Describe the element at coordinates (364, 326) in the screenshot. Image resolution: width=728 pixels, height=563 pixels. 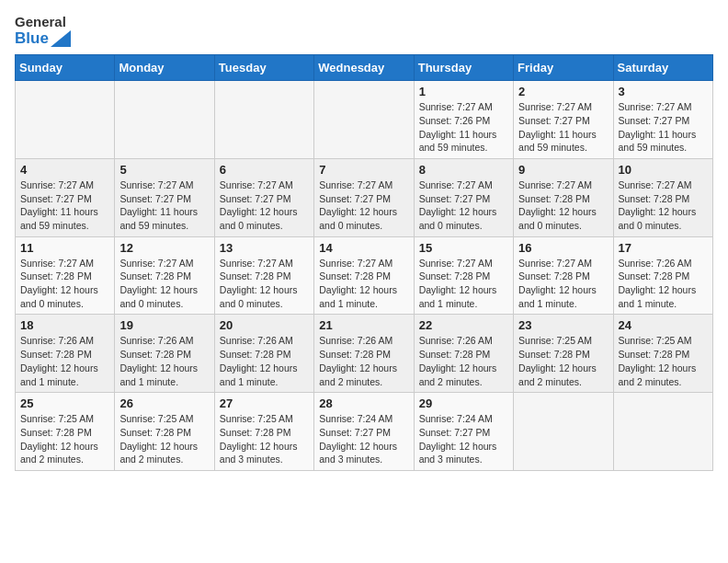
I see `day-number: 21` at that location.